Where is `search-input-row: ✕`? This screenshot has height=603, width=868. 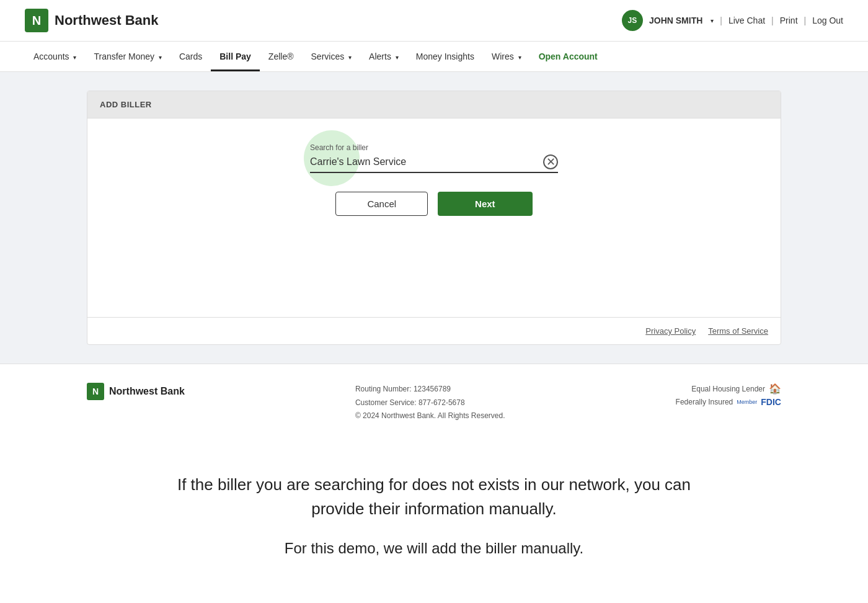 search-input-row: ✕ is located at coordinates (434, 164).